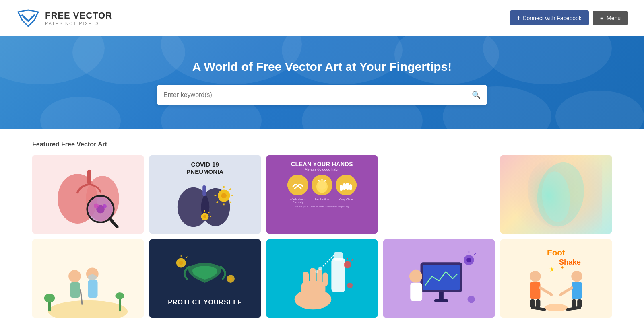 This screenshot has height=325, width=644. What do you see at coordinates (322, 18) in the screenshot?
I see `site-header: FREE VECTOR PATHS NOT PIXELS f Connect w…` at bounding box center [322, 18].